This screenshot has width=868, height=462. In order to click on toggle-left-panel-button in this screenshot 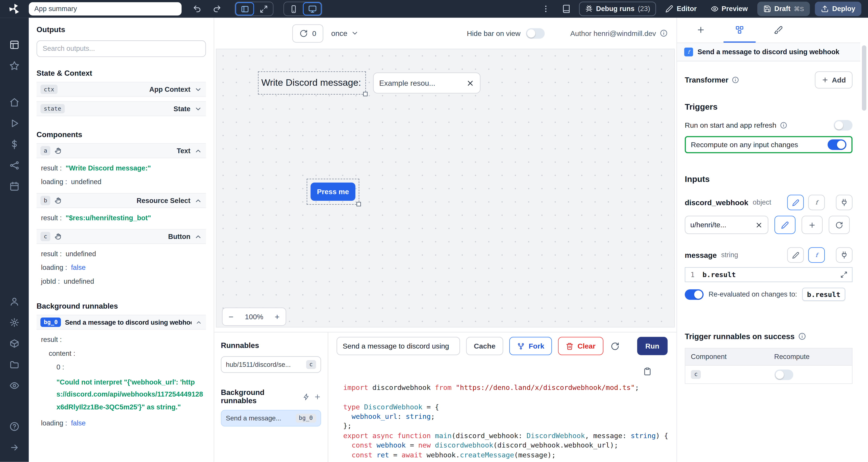, I will do `click(245, 9)`.